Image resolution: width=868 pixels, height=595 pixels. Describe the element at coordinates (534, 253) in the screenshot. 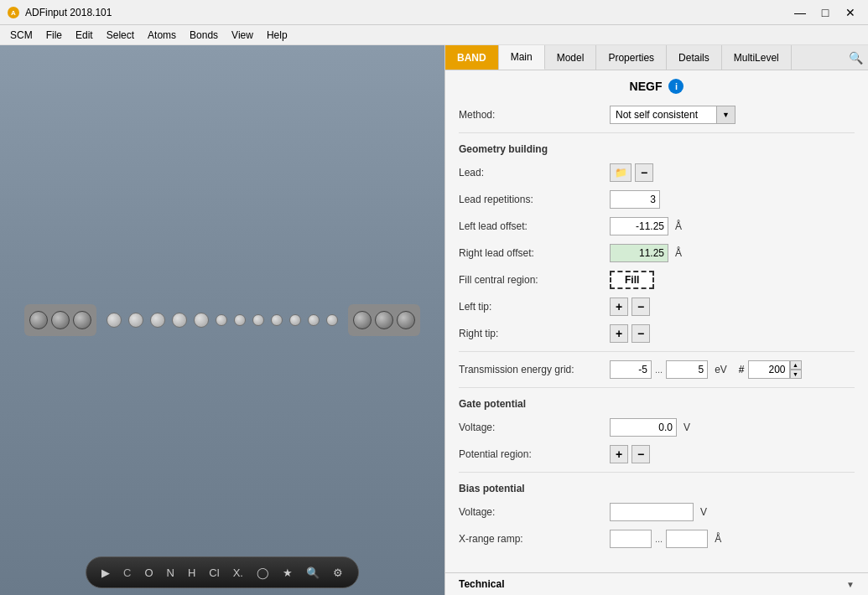

I see `right-lead-offset-label: Right lead offset:` at that location.